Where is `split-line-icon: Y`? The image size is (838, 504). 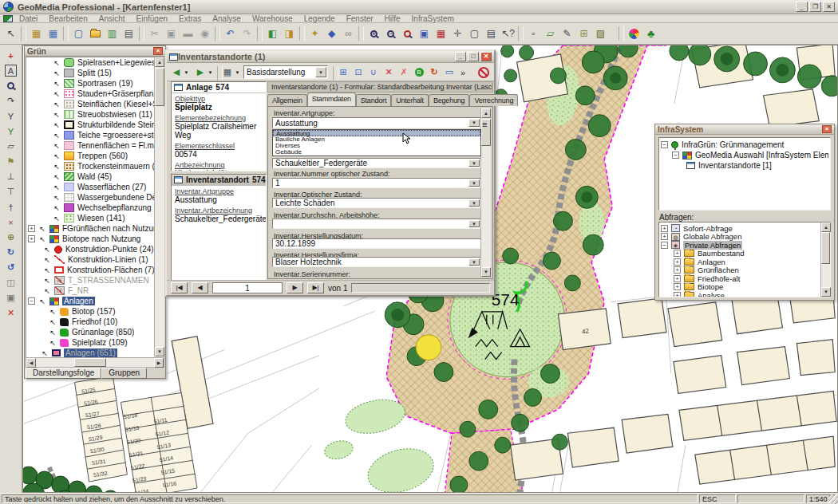 split-line-icon: Y is located at coordinates (11, 116).